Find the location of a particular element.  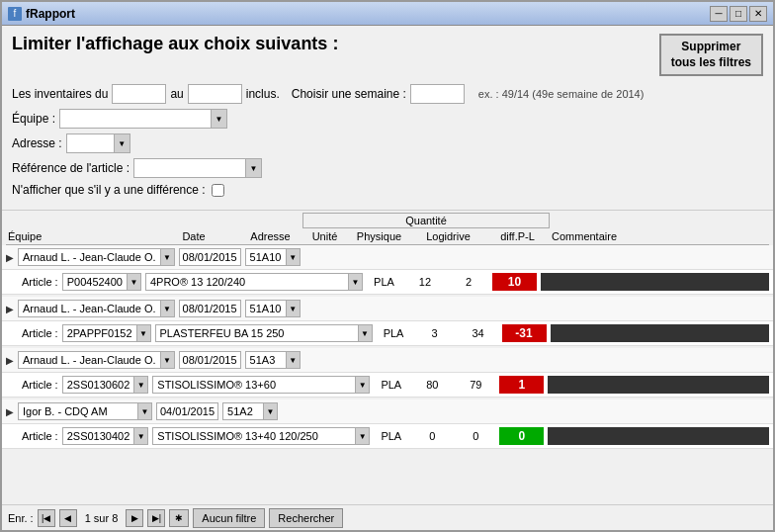

reference-dropdown-arrow: ▼ is located at coordinates (253, 168).